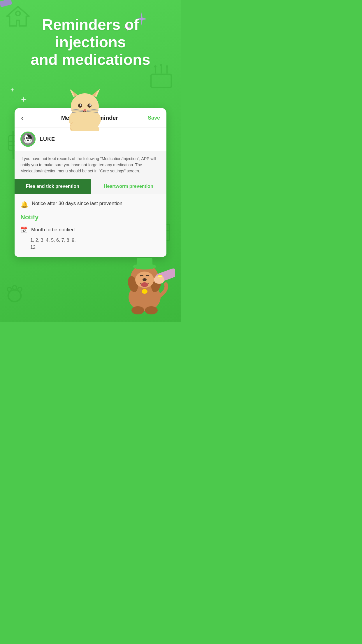 This screenshot has height=644, width=362. I want to click on content-area: 🔔 Notice after 30 days since last preven…, so click(90, 225).